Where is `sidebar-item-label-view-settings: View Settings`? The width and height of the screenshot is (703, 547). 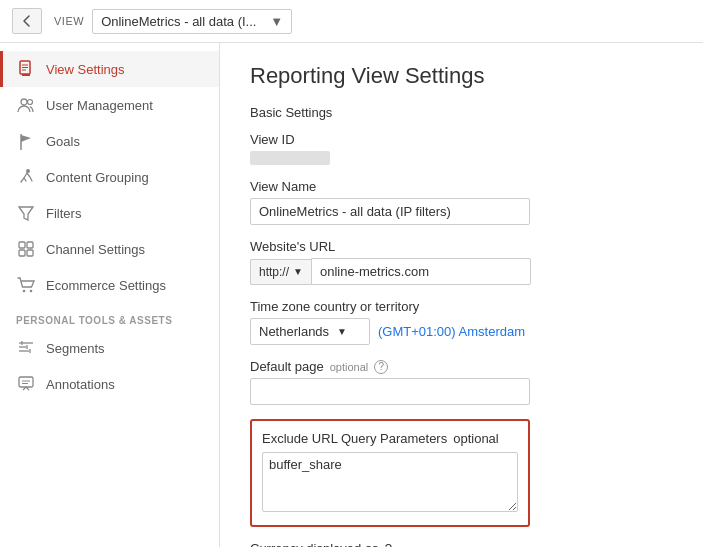
sidebar-item-label-view-settings: View Settings is located at coordinates (86, 70).